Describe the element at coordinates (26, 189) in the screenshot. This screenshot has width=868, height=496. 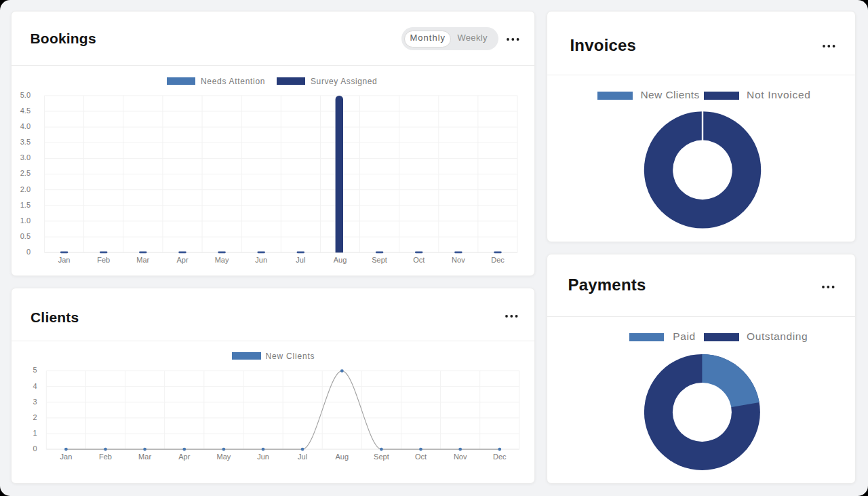
I see `svg-text: 2.0` at that location.